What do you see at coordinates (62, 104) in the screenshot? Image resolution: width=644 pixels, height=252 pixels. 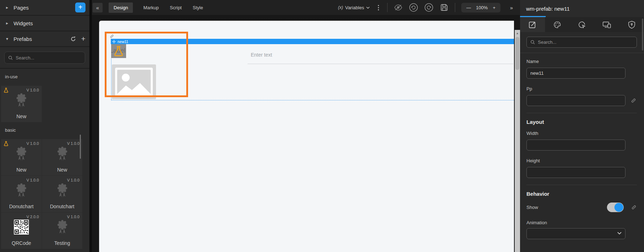 I see `empty-cell` at bounding box center [62, 104].